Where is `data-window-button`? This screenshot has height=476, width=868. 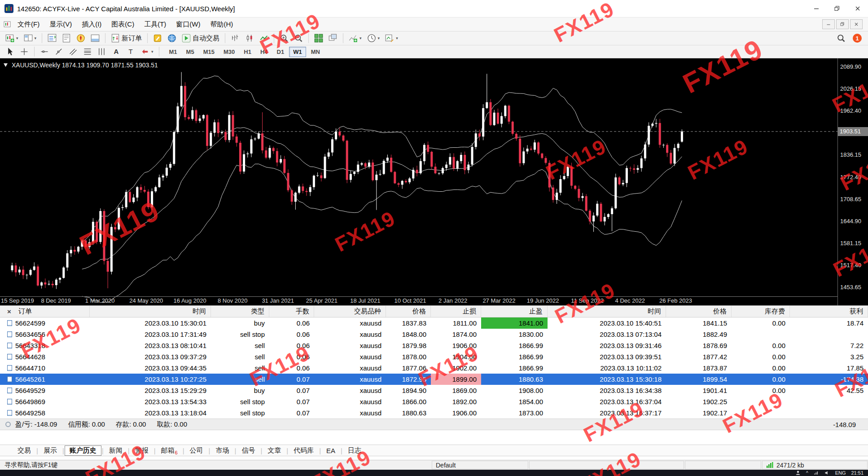
data-window-button is located at coordinates (66, 38).